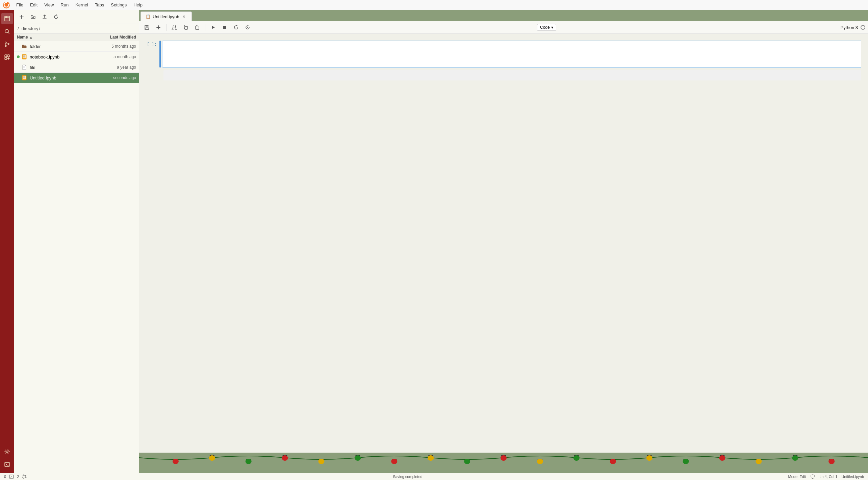 The image size is (868, 480). What do you see at coordinates (16, 477) in the screenshot?
I see `status-left: 0 2` at bounding box center [16, 477].